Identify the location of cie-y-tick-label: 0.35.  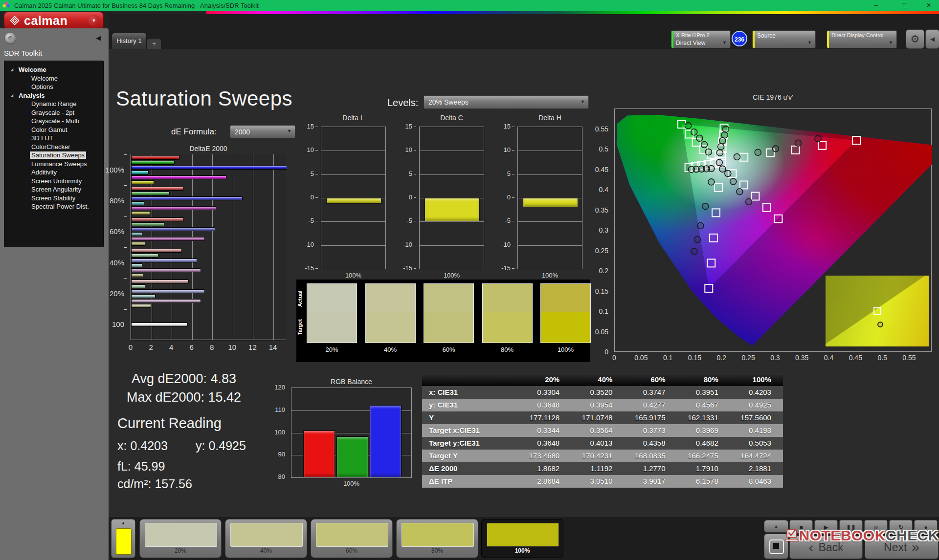
(602, 210).